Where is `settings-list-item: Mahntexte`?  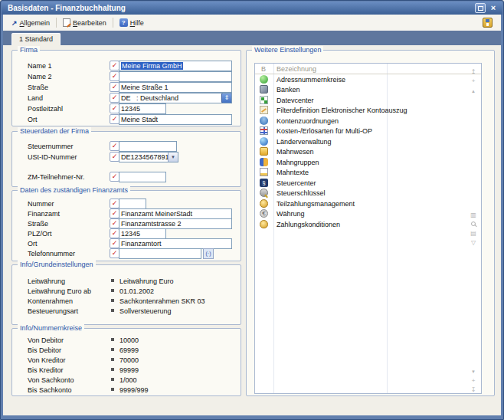 settings-list-item: Mahntexte is located at coordinates (368, 173).